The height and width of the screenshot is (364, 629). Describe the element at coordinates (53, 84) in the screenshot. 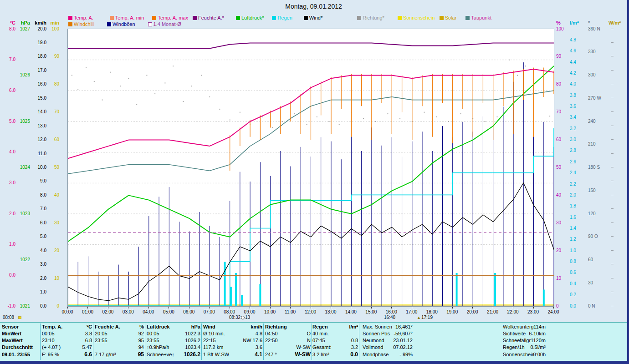

I see `sun-tick-label: 80` at that location.